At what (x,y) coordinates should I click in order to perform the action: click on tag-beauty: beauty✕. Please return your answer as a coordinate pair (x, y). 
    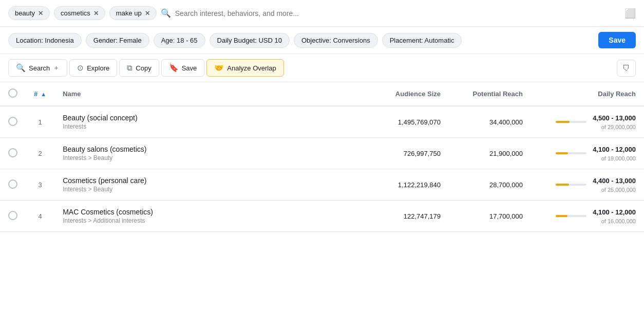
    Looking at the image, I should click on (29, 13).